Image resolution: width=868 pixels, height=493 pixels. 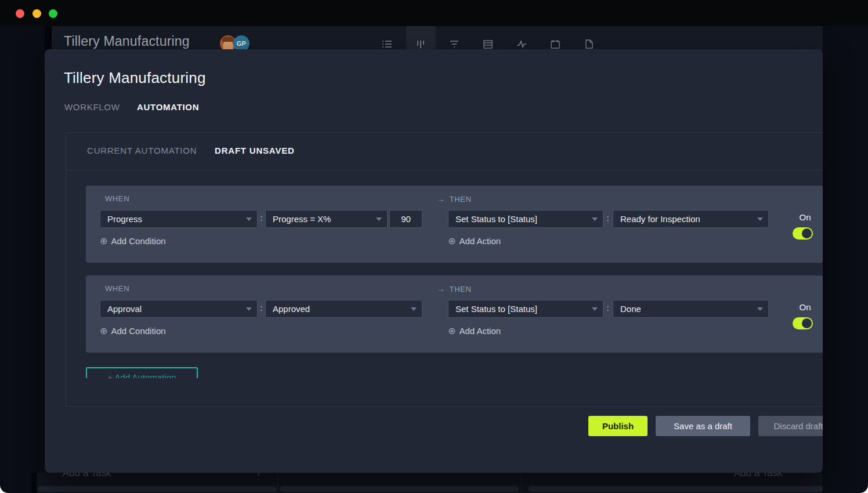 I want to click on subtab-draft-unsaved: DRAFT UNSAVED, so click(x=255, y=151).